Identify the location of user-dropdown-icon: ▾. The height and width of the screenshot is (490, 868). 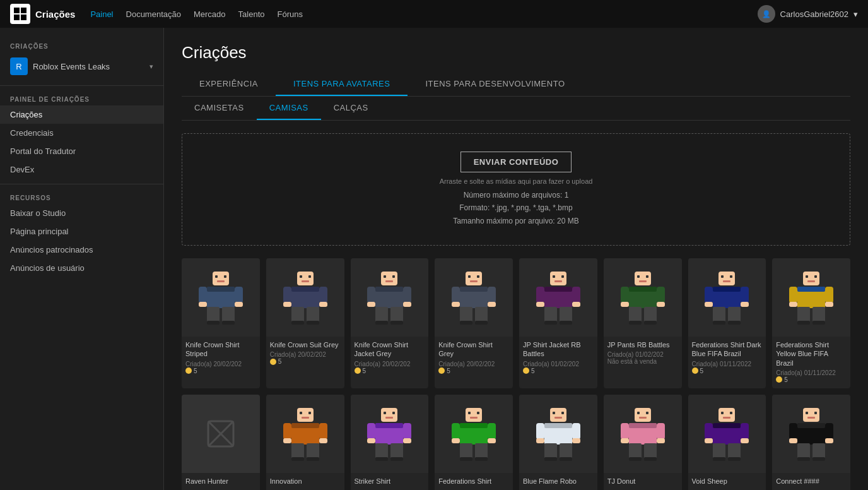
(855, 14).